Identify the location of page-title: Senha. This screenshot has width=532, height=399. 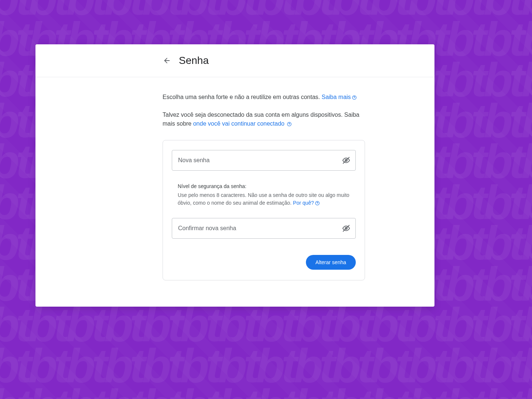
(194, 61).